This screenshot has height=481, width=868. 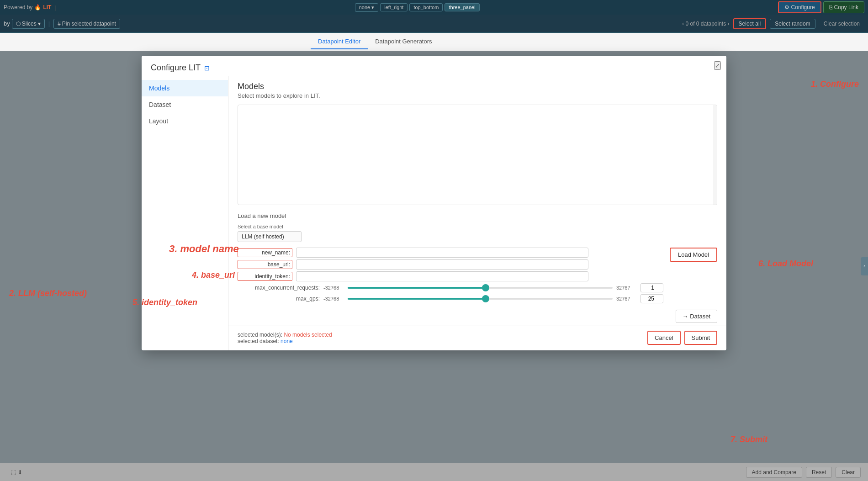 What do you see at coordinates (450, 299) in the screenshot?
I see `max-qps-row: max_qps: -32768 32767` at bounding box center [450, 299].